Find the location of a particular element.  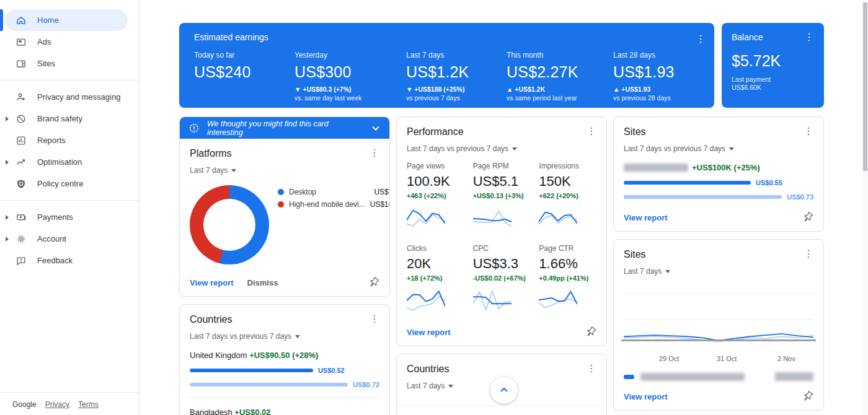

countries-card: Countries Last 7 days vs previous 7 days… is located at coordinates (285, 359).